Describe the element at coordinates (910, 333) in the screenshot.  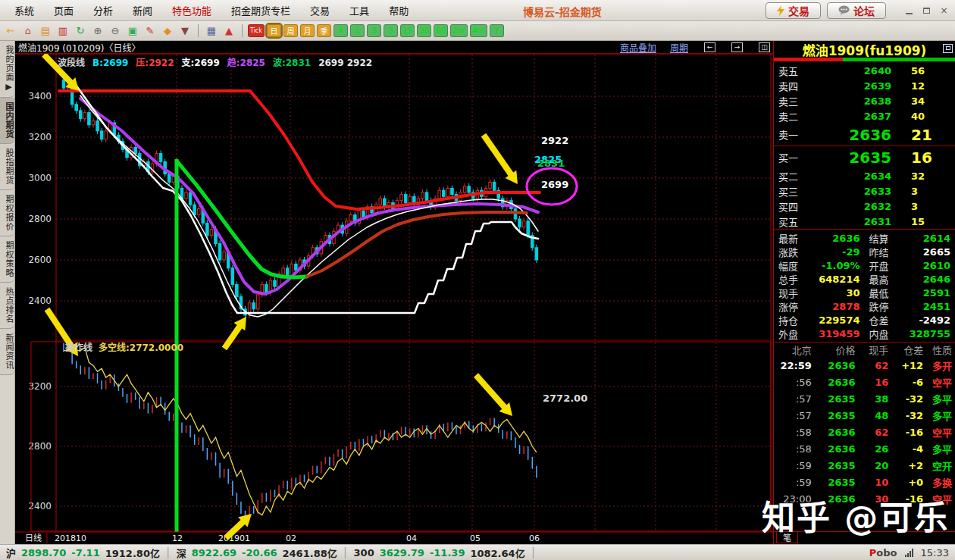
I see `stat-row: 内盘328755` at that location.